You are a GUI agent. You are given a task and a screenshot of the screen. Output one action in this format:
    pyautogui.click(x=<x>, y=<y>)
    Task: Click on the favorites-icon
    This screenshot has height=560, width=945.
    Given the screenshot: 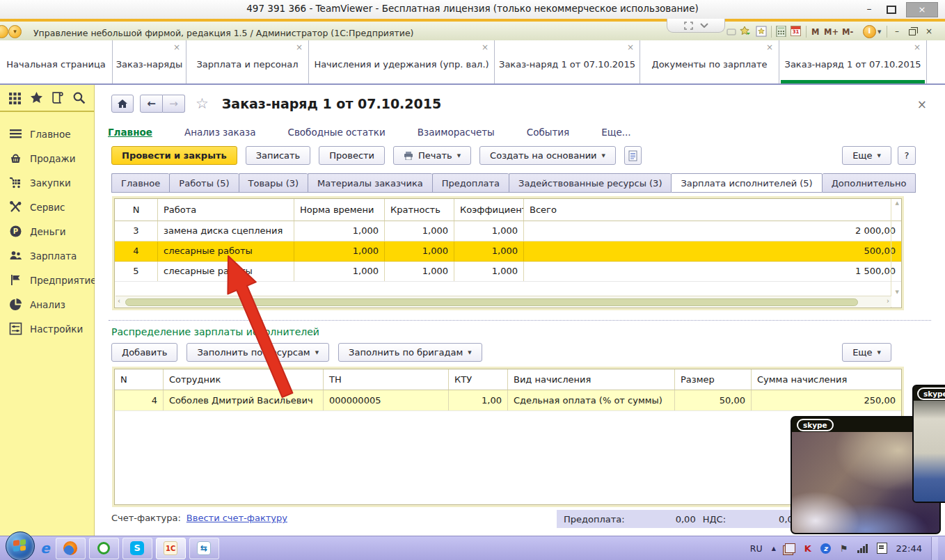 What is the action you would take?
    pyautogui.click(x=761, y=31)
    